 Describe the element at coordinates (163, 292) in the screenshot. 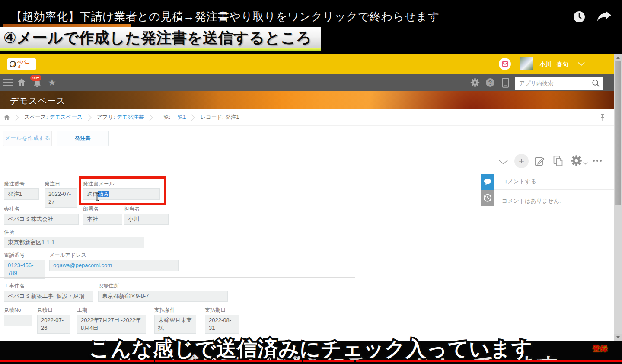

I see `field-site-address: 現場住所 東京都新宿区9-8-7` at that location.